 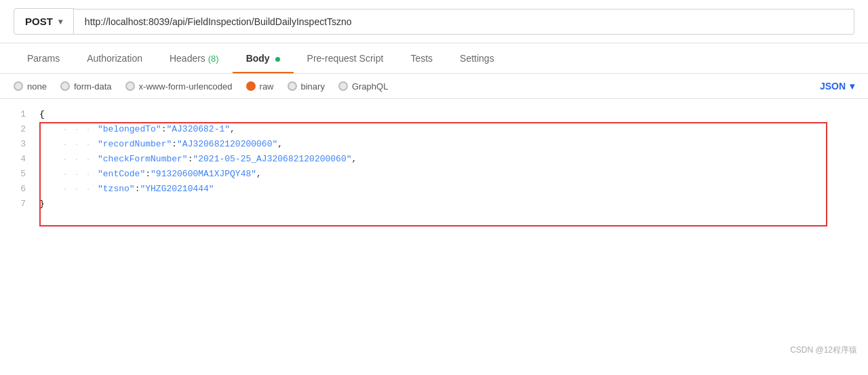 I want to click on code-line-7: }, so click(x=451, y=204).